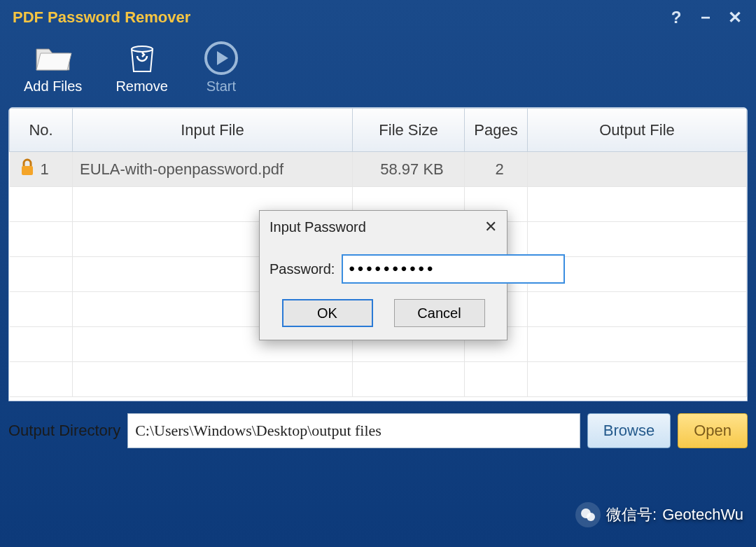  Describe the element at coordinates (213, 130) in the screenshot. I see `col-header-input: Input File` at that location.